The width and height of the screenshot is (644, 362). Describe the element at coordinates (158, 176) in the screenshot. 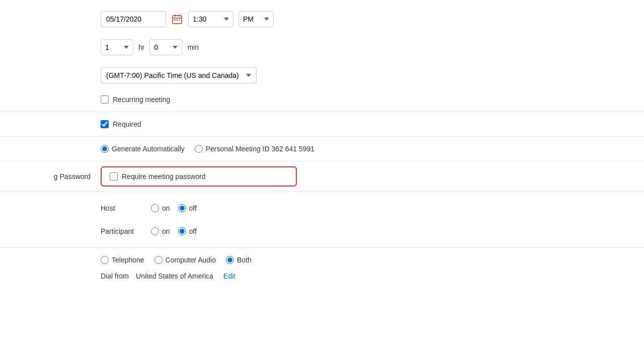

I see `require-password-checkbox-label: Require meeting password` at that location.